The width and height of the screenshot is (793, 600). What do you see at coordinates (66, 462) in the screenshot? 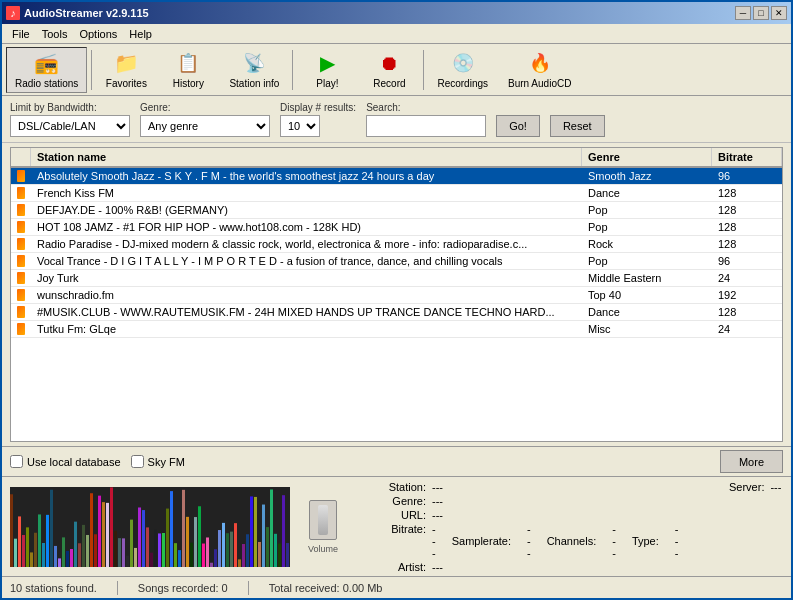
I see `local-db-checkbox-label: Use local database` at bounding box center [66, 462].